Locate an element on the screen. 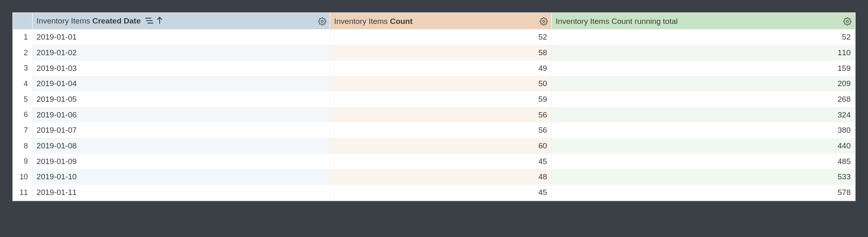  cell-count: 49 is located at coordinates (441, 68).